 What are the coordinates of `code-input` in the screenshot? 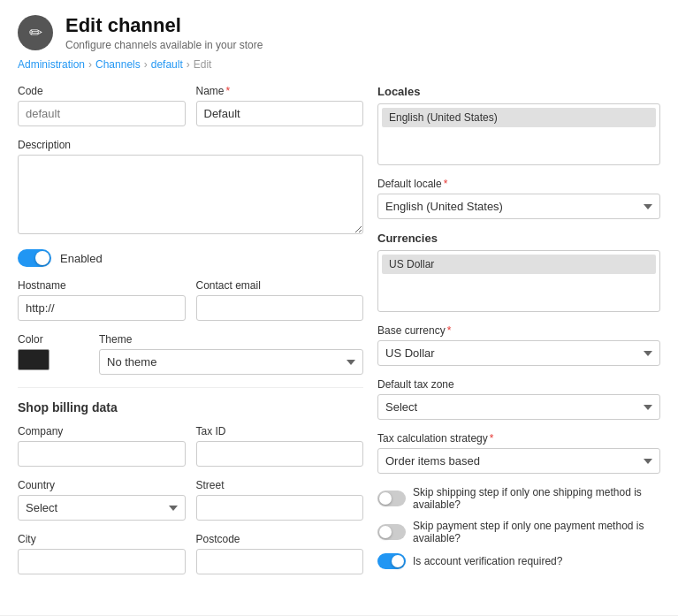 It's located at (102, 113).